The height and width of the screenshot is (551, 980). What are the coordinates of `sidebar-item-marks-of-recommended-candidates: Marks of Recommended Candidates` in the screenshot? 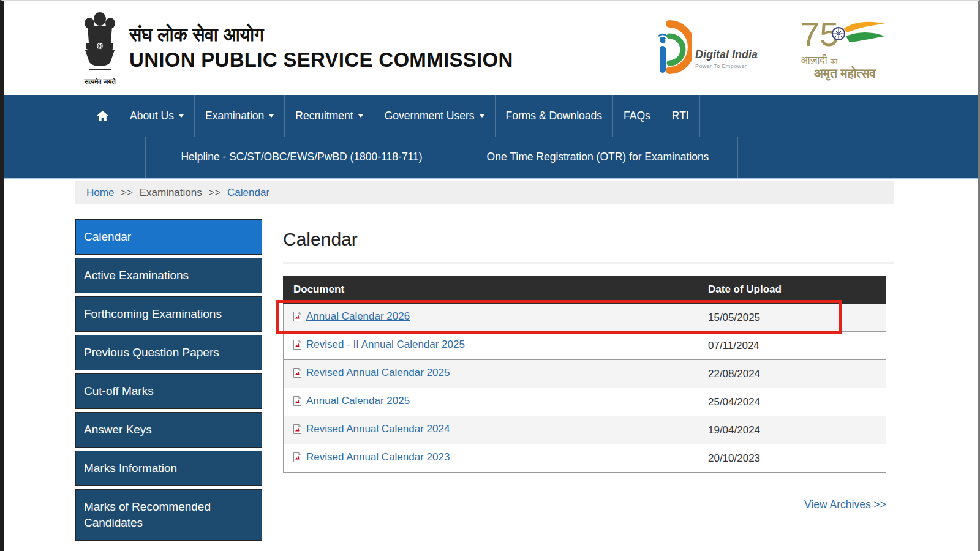 It's located at (169, 515).